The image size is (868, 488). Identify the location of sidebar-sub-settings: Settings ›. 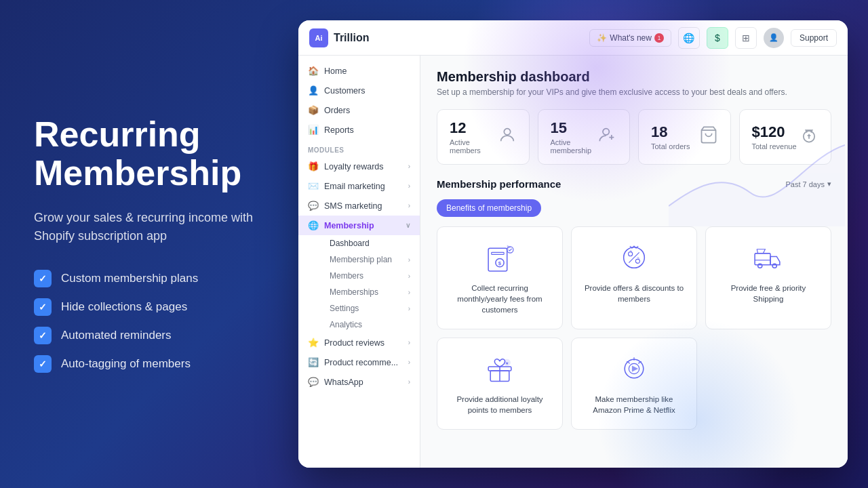
(370, 308).